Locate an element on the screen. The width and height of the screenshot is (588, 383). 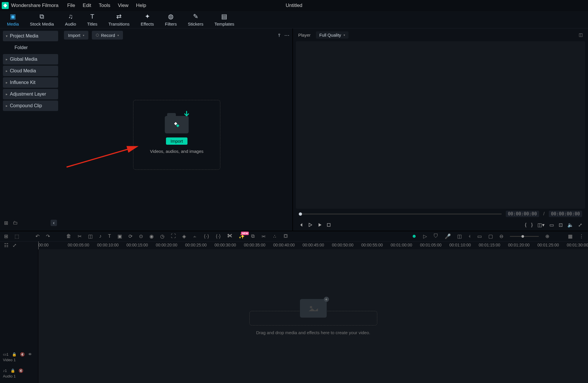
fullscreen-icon: ⤢ is located at coordinates (580, 225).